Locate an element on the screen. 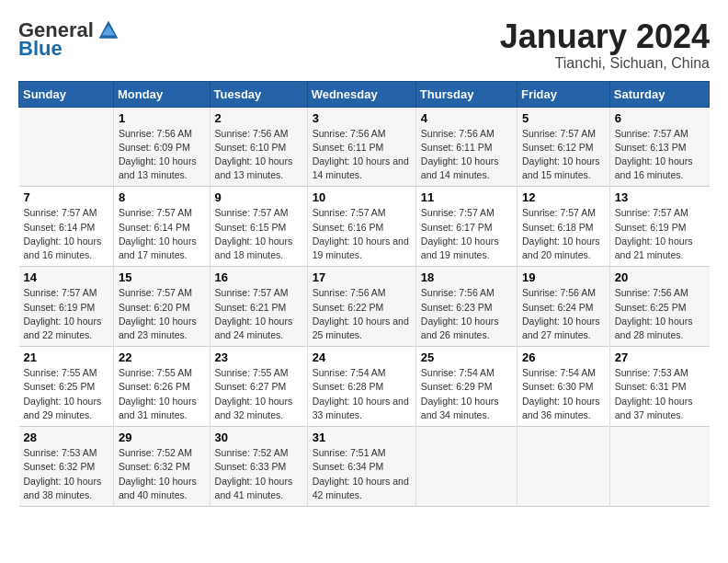 The height and width of the screenshot is (563, 728). day-number: 3 is located at coordinates (362, 118).